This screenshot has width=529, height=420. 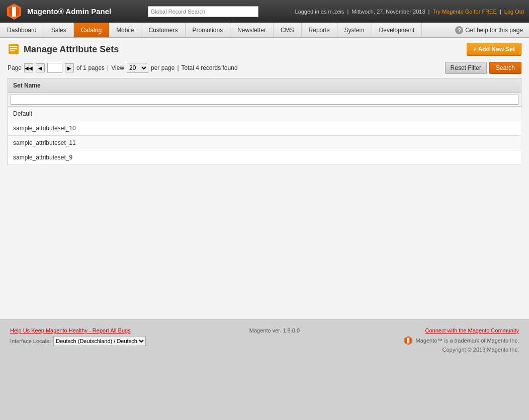 I want to click on nav-item-dashboard: Dashboard, so click(x=22, y=30).